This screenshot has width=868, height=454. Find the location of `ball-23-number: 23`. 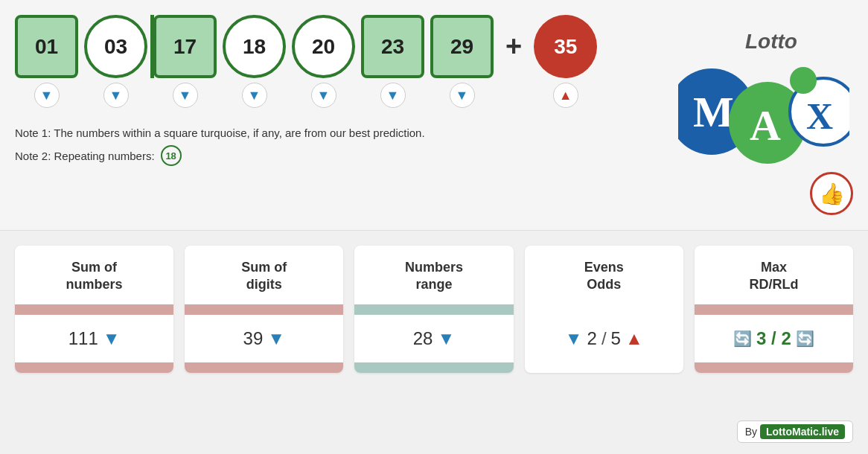

ball-23-number: 23 is located at coordinates (393, 47).